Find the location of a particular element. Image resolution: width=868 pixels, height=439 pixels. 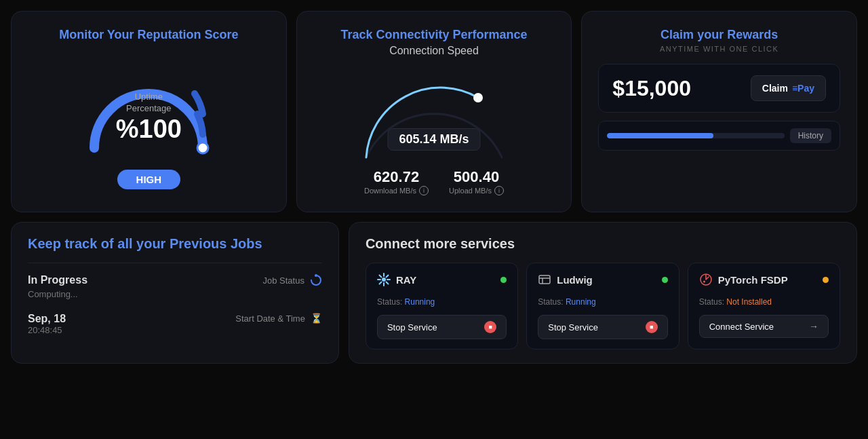

rewards-title: Claim your Rewards is located at coordinates (719, 35).